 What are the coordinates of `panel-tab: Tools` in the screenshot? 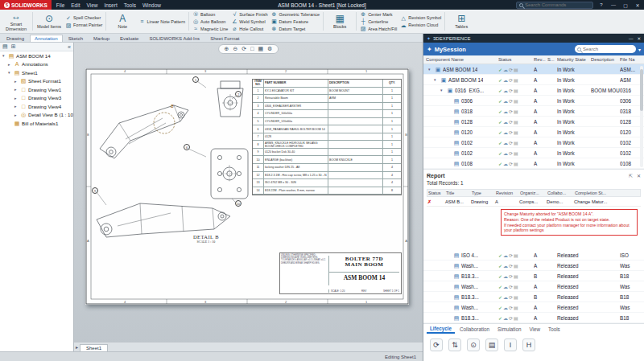 It's located at (554, 330).